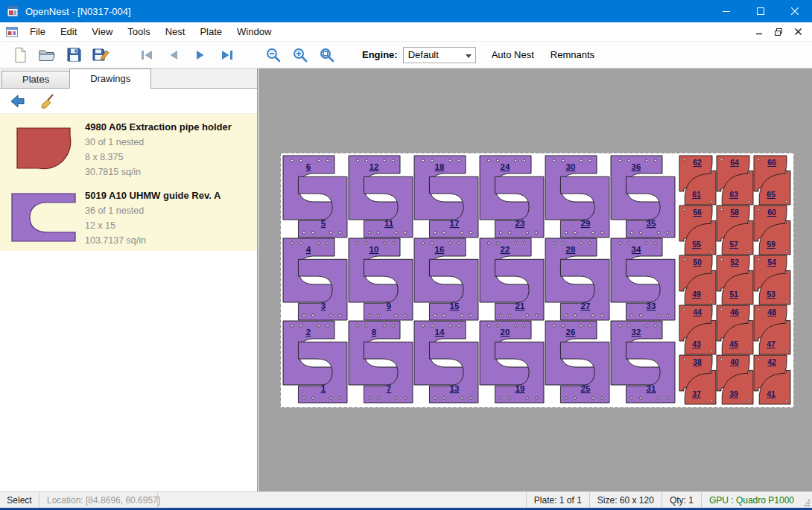  Describe the element at coordinates (440, 167) in the screenshot. I see `part-number: 18` at that location.